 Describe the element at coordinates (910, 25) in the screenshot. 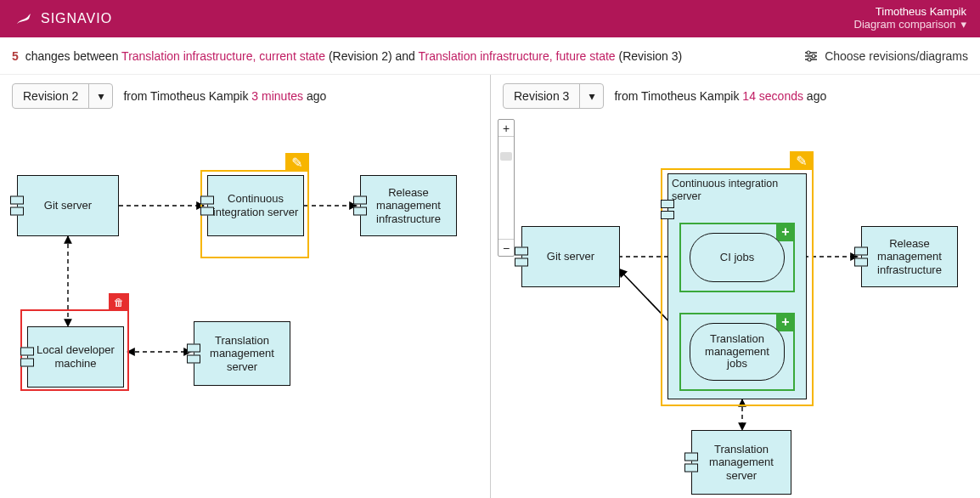

I see `page-label-row: Diagram comparison ▾` at that location.